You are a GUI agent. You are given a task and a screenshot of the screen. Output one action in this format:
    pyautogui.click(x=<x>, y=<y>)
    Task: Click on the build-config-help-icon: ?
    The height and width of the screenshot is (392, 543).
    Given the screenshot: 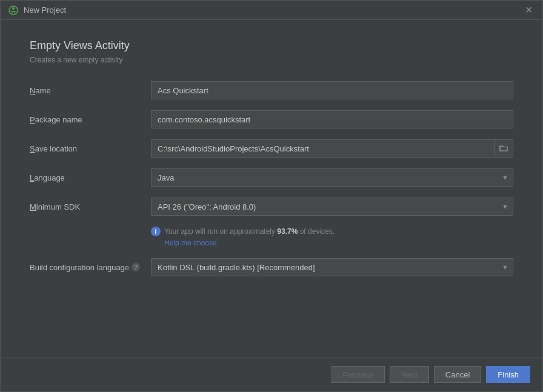 What is the action you would take?
    pyautogui.click(x=136, y=267)
    